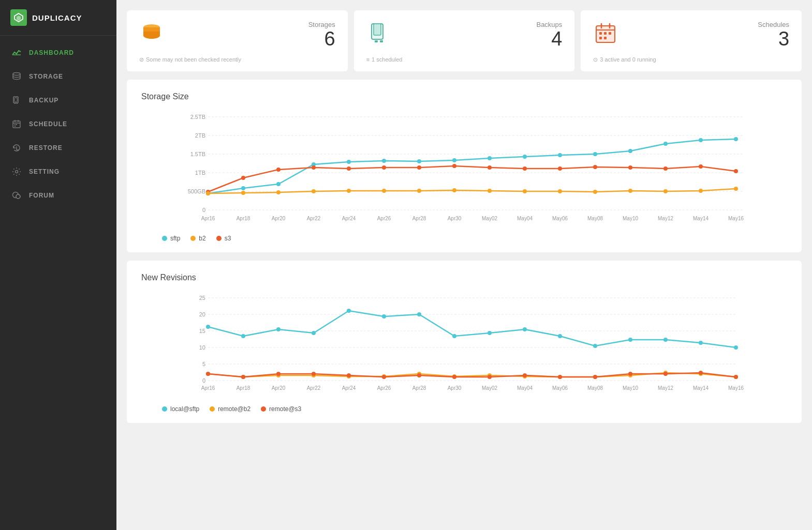 The height and width of the screenshot is (530, 812). Describe the element at coordinates (464, 97) in the screenshot. I see `storage-chart-title: Storage Size` at that location.